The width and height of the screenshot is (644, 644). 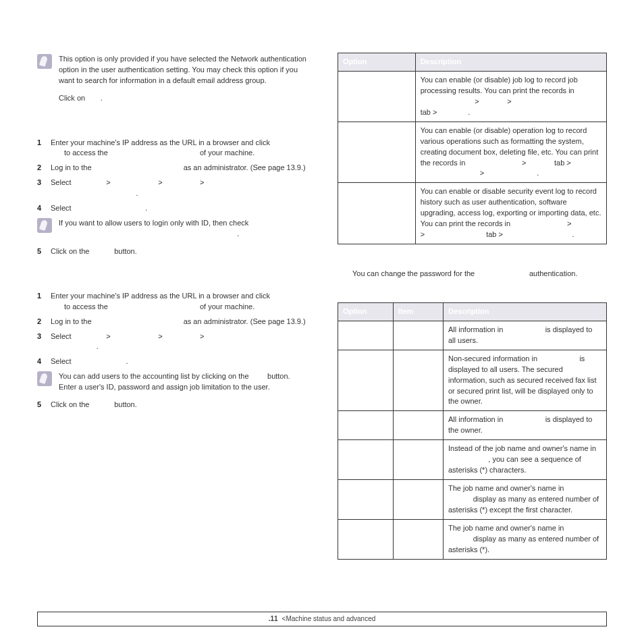 What do you see at coordinates (502, 273) in the screenshot?
I see `admin-setting-label: Admin Setting` at bounding box center [502, 273].